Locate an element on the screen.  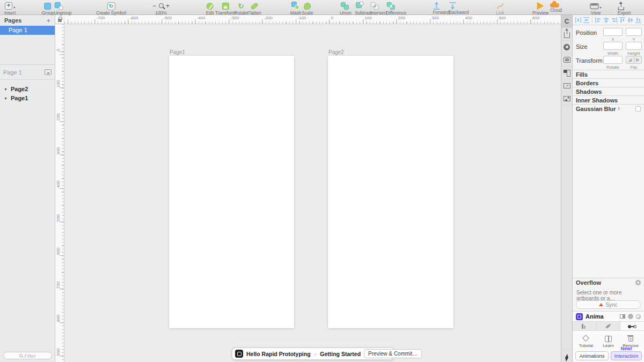
size-height-input is located at coordinates (634, 46).